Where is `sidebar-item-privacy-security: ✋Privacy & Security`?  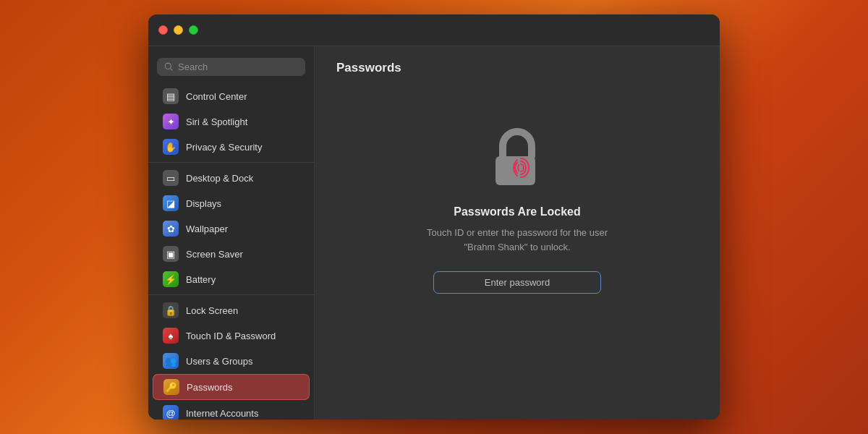 sidebar-item-privacy-security: ✋Privacy & Security is located at coordinates (231, 147).